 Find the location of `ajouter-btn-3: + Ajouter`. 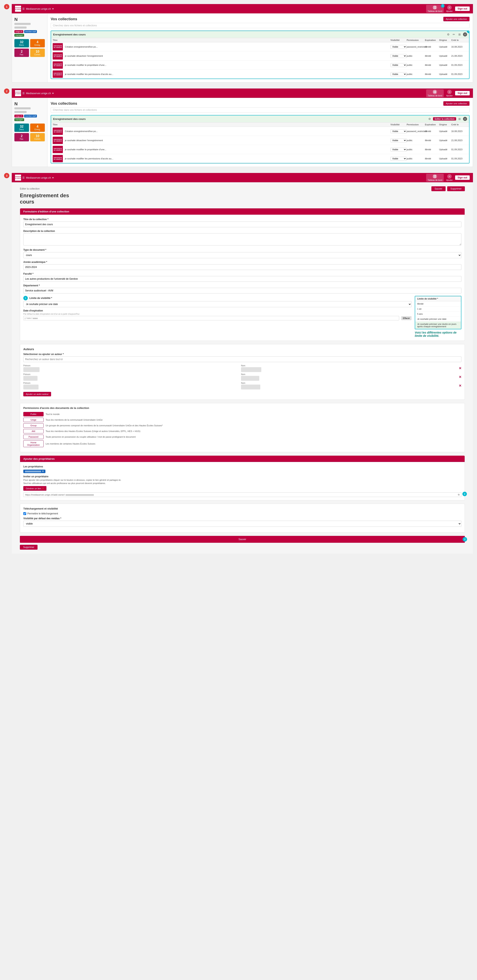

ajouter-btn-3: + Ajouter is located at coordinates (449, 178).